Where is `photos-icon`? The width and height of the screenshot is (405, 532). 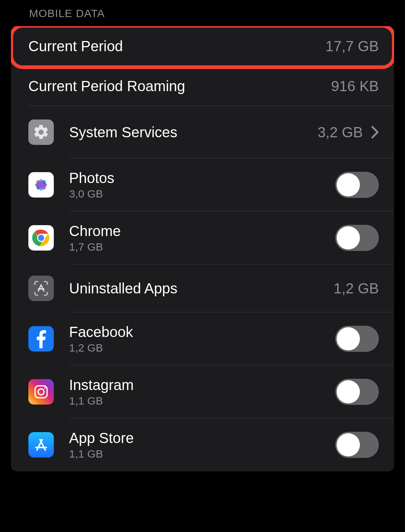 photos-icon is located at coordinates (41, 185).